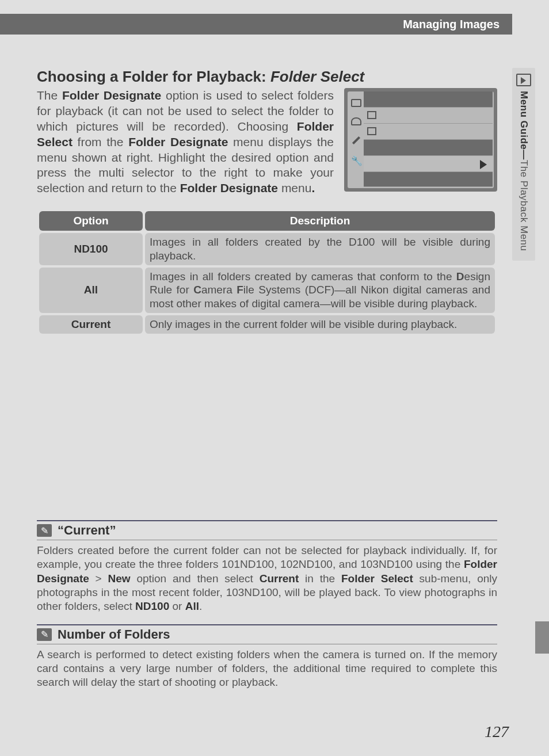 Image resolution: width=549 pixels, height=756 pixels. What do you see at coordinates (372, 115) in the screenshot?
I see `folder-icon` at bounding box center [372, 115].